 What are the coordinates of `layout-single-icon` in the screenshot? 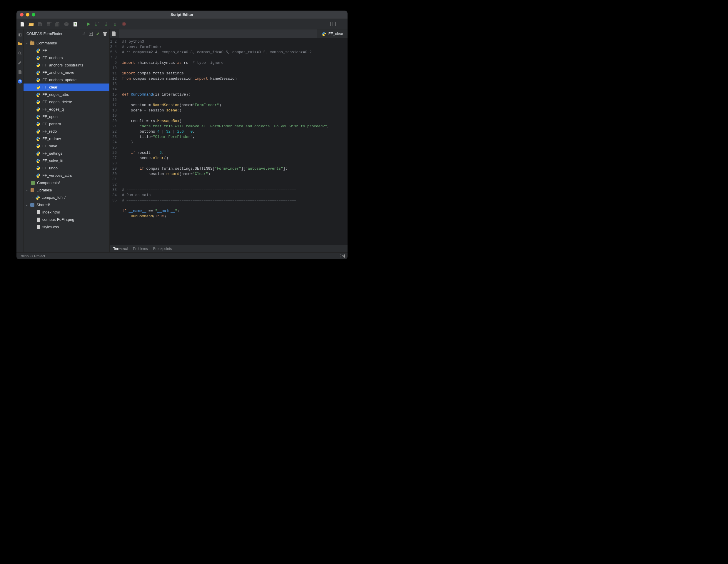 It's located at (342, 24).